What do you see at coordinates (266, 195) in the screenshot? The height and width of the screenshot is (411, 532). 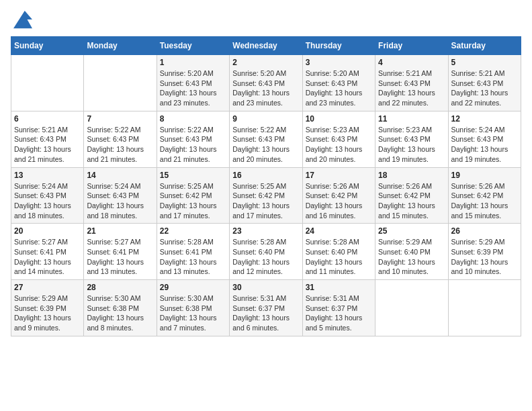 I see `calendar-cell: 16Sunrise: 5:25 AMSunset: 6:42 PMDayligh…` at bounding box center [266, 195].